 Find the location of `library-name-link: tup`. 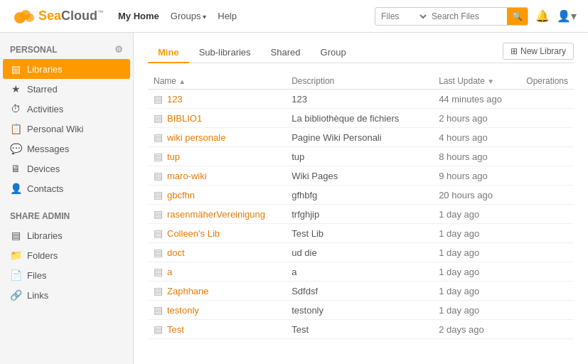

library-name-link: tup is located at coordinates (173, 156).